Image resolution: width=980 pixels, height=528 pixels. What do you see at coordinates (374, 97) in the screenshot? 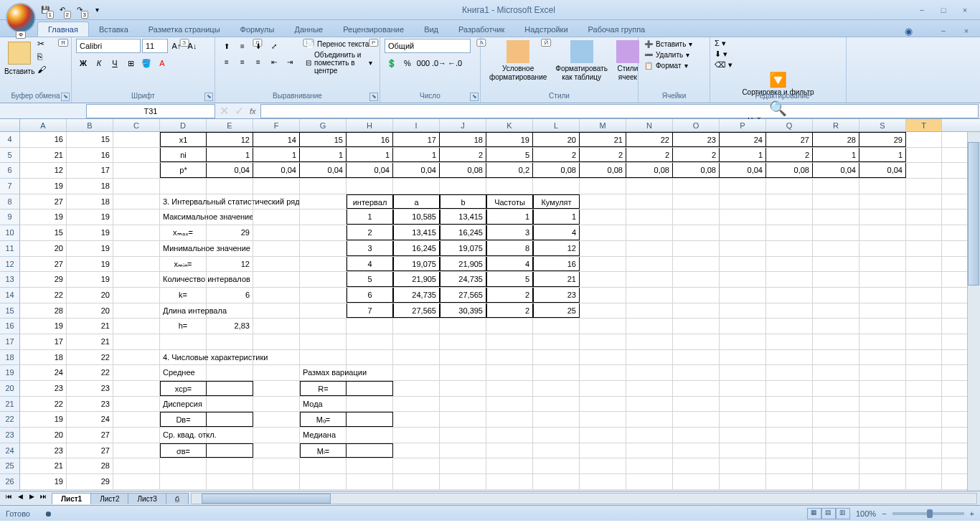
I see `alignment-dialog: ⬊` at bounding box center [374, 97].